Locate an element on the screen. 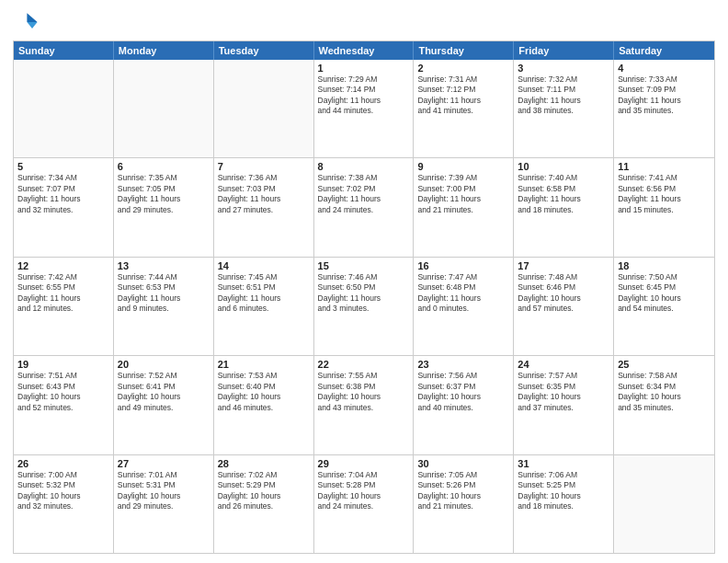 Image resolution: width=728 pixels, height=563 pixels. weekday-header-friday: Friday is located at coordinates (564, 51).